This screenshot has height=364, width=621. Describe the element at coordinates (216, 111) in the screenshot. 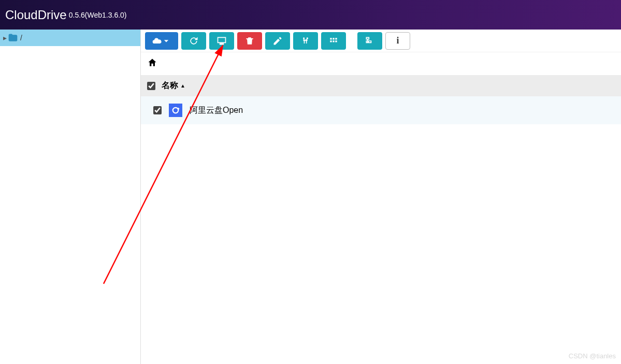

I see `file-name: 阿里云盘Open` at that location.